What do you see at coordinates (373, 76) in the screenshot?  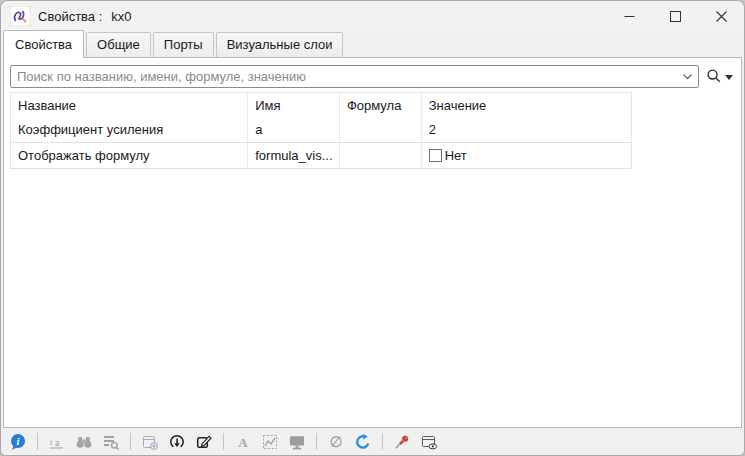 I see `search-row` at bounding box center [373, 76].